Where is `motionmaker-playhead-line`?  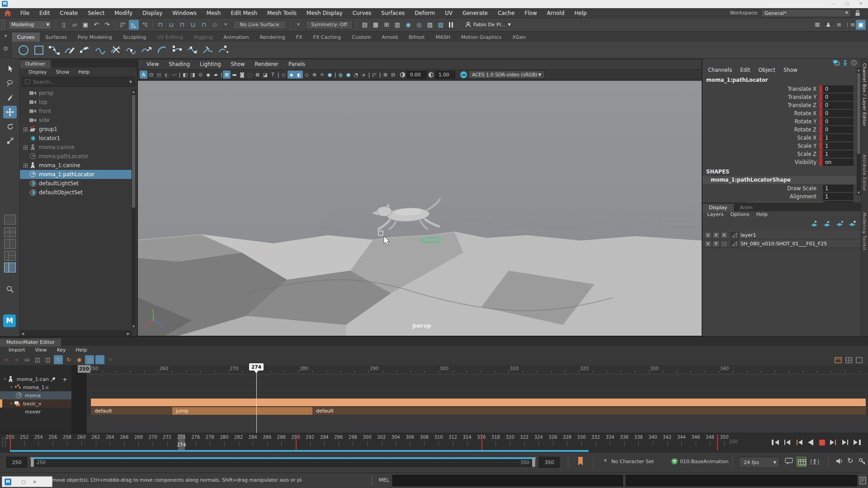
motionmaker-playhead-line is located at coordinates (257, 403).